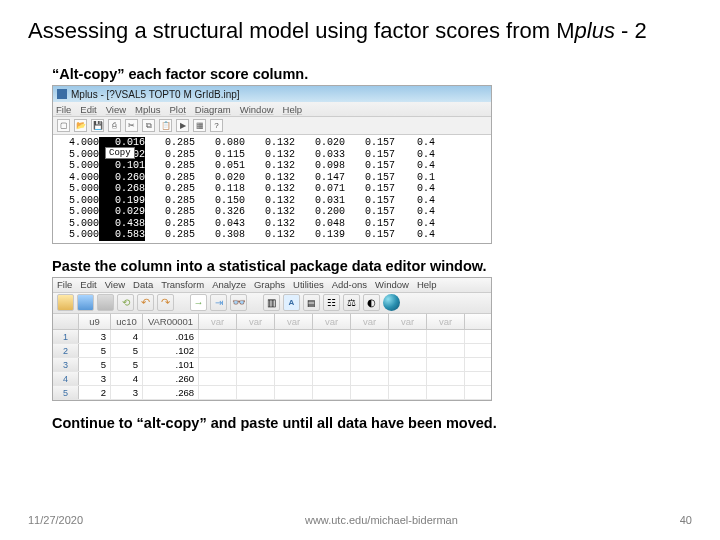 This screenshot has height=540, width=720. What do you see at coordinates (272, 379) in the screenshot?
I see `spss-data-row: 434.260` at bounding box center [272, 379].